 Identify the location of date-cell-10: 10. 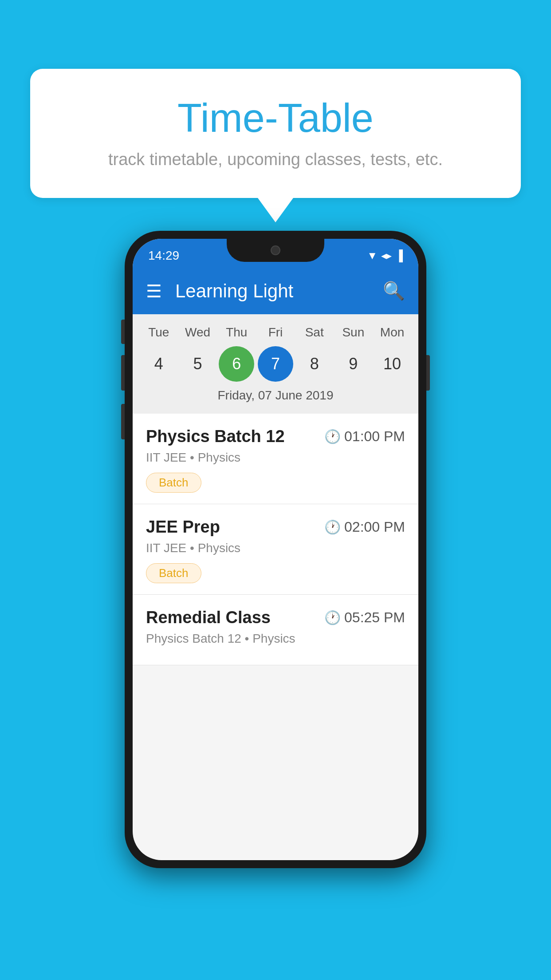
(392, 364).